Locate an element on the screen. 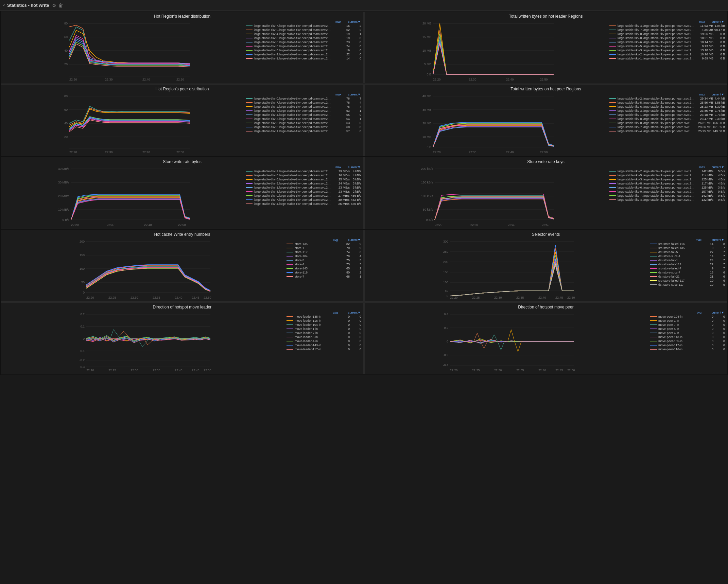  svg-text: 0 B/s is located at coordinates (430, 220).